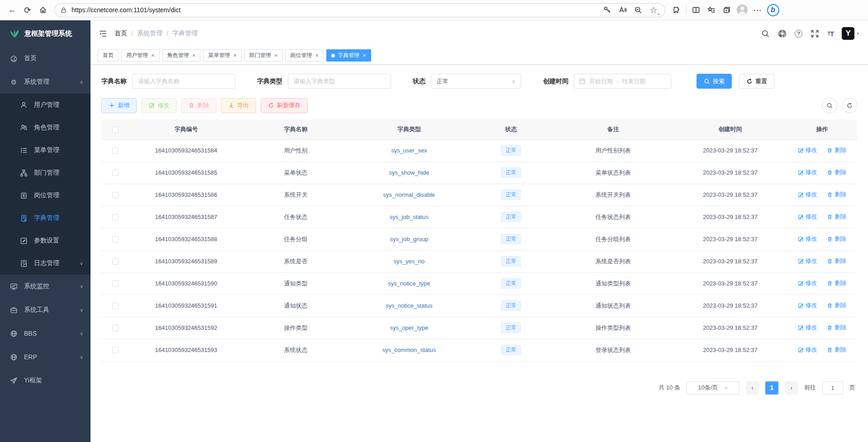  Describe the element at coordinates (766, 33) in the screenshot. I see `header-search-icon` at that location.